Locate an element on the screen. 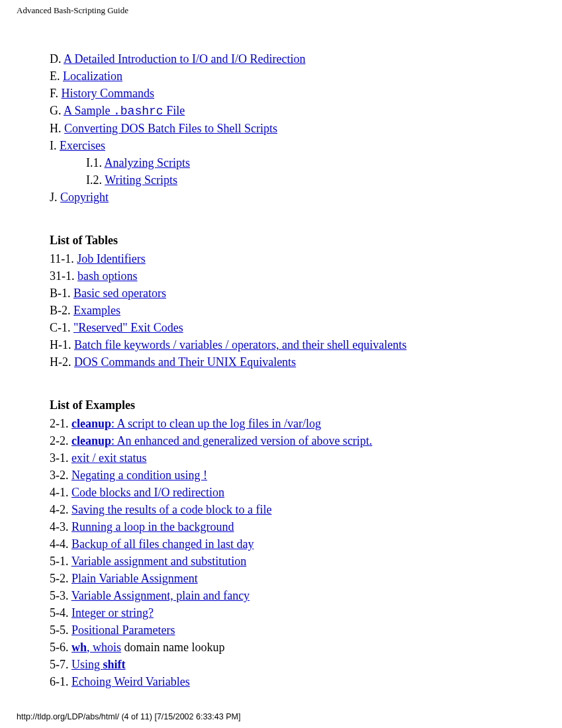 This screenshot has width=562, height=728. appendix-link-io: A Detailed Introduction to I/O and I/O R… is located at coordinates (184, 59).